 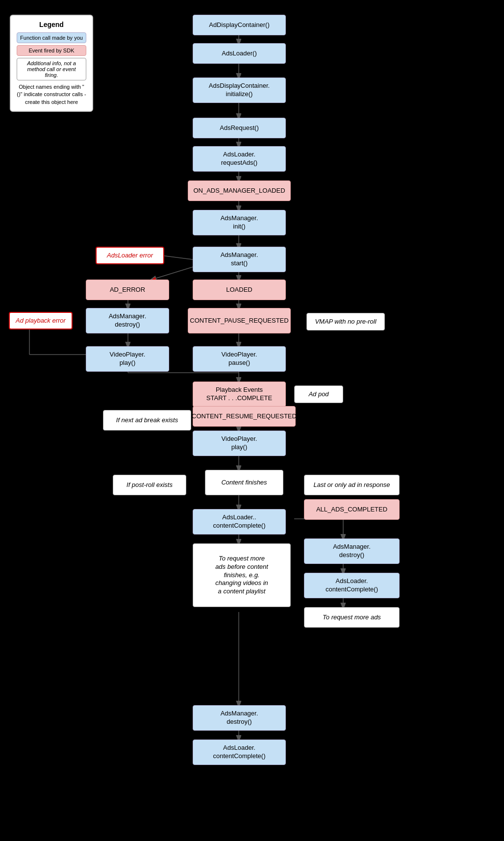 What do you see at coordinates (239, 718) in the screenshot?
I see `node-ads-manager-destroy3: AdsManager. destroy()` at bounding box center [239, 718].